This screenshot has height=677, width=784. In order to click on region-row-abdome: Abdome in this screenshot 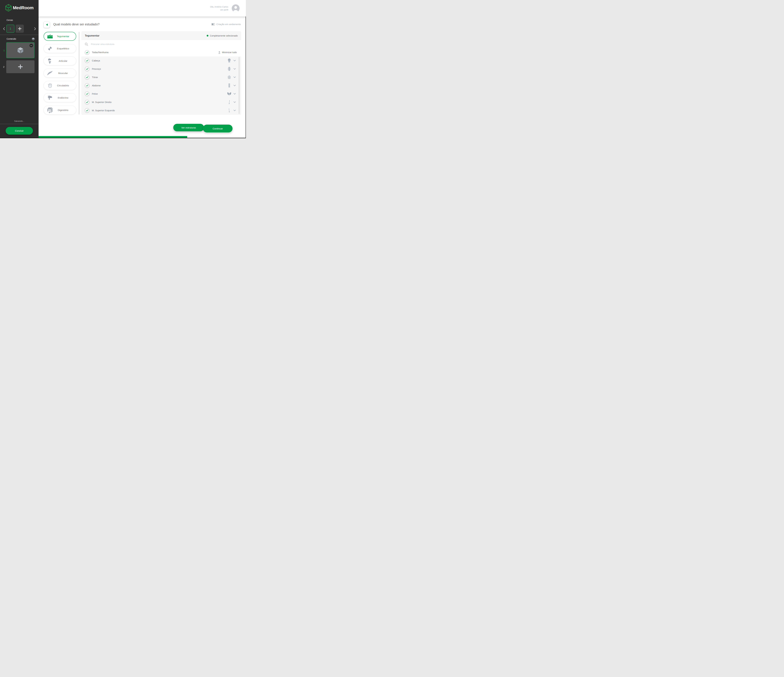, I will do `click(161, 85)`.